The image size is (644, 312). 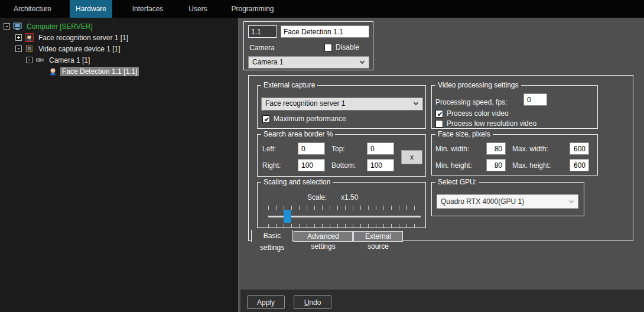 I want to click on object-id-field, so click(x=262, y=32).